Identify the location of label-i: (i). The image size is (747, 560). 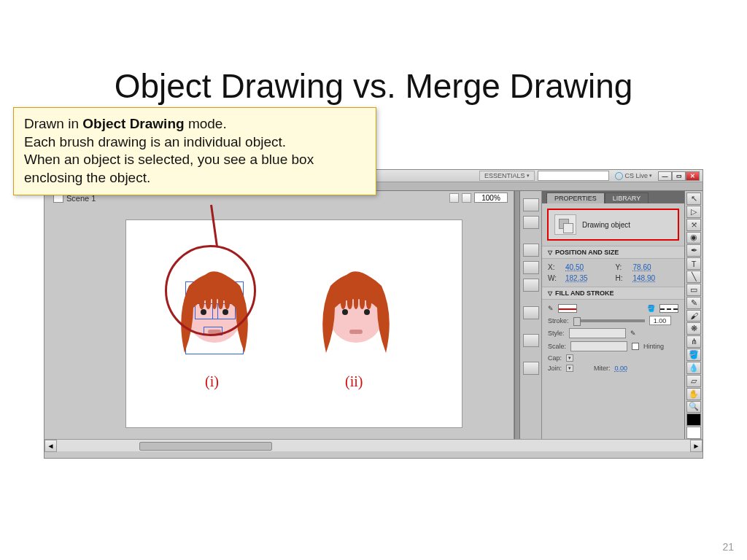
(212, 382).